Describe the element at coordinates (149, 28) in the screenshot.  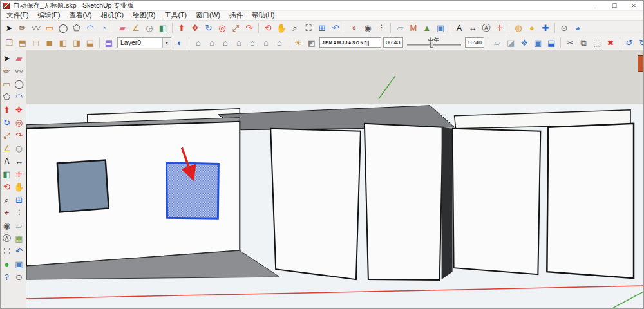
I see `protractor-tool-icon: ◶` at that location.